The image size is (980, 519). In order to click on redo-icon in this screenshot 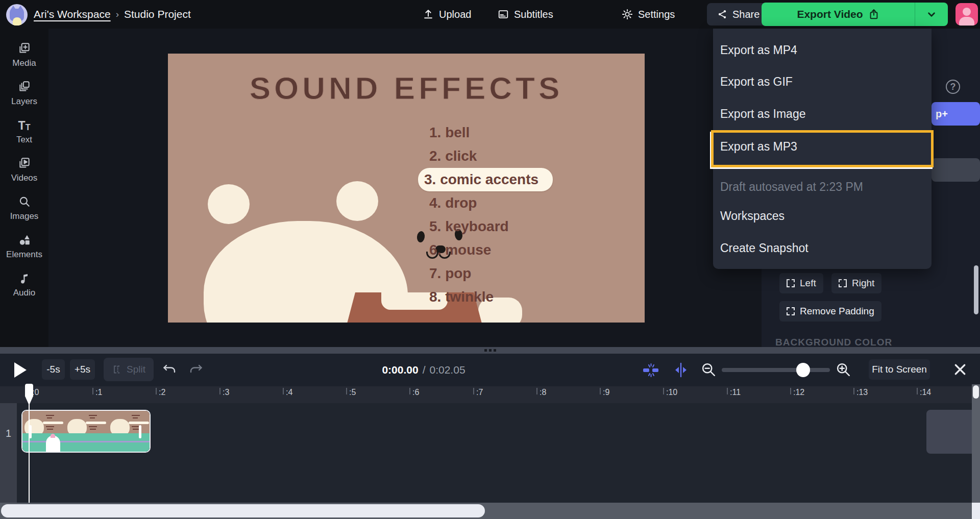, I will do `click(196, 369)`.